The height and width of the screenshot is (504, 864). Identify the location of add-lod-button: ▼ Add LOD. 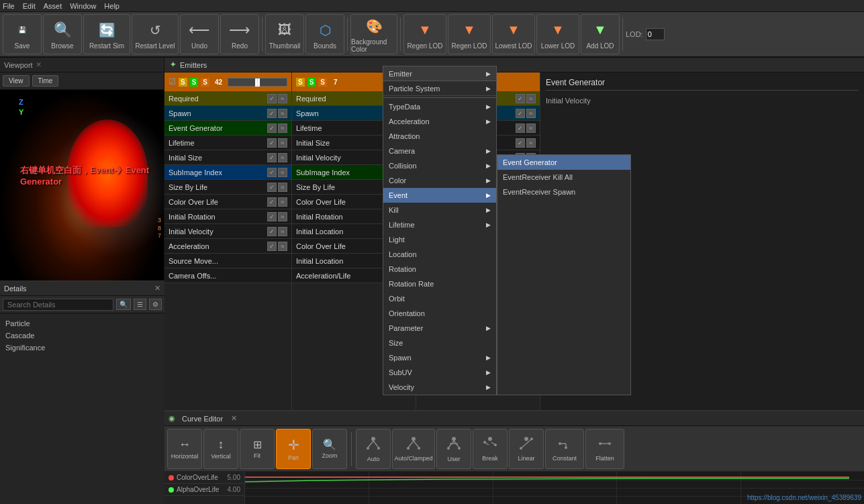
(600, 34).